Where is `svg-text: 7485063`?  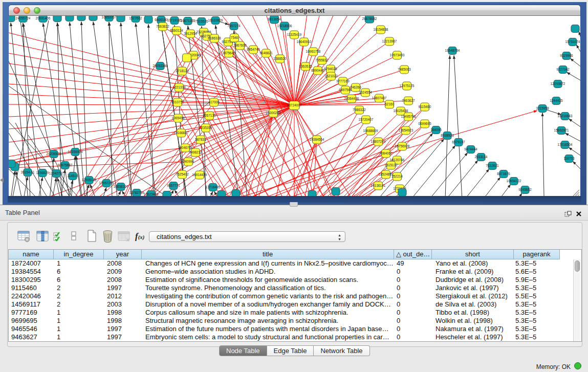
svg-text: 7485063 is located at coordinates (404, 70).